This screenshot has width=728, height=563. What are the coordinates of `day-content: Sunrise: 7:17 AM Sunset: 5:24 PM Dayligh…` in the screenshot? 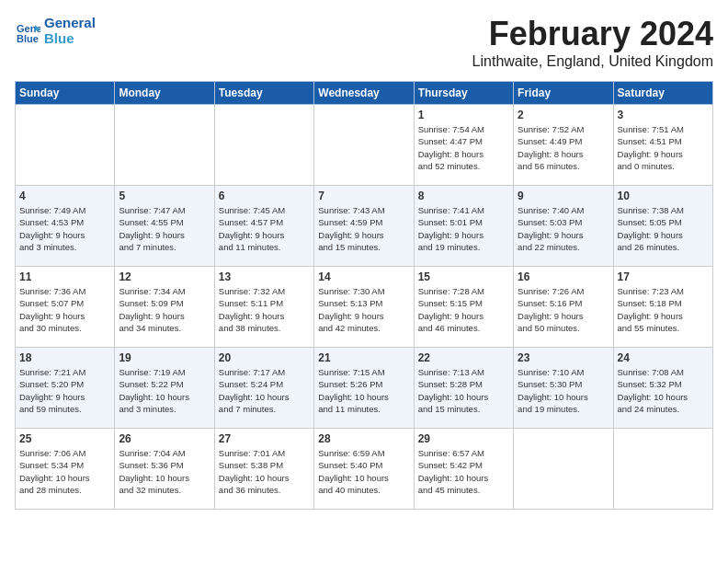 It's located at (265, 390).